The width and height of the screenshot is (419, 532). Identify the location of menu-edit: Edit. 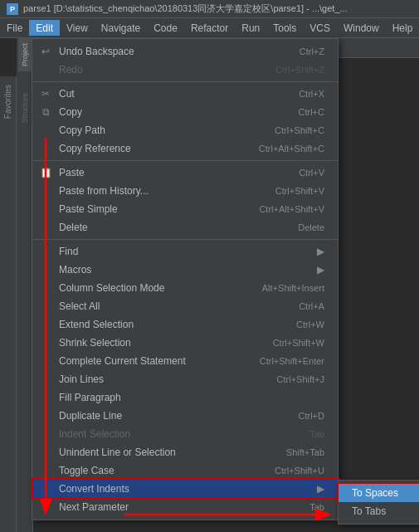
(45, 28).